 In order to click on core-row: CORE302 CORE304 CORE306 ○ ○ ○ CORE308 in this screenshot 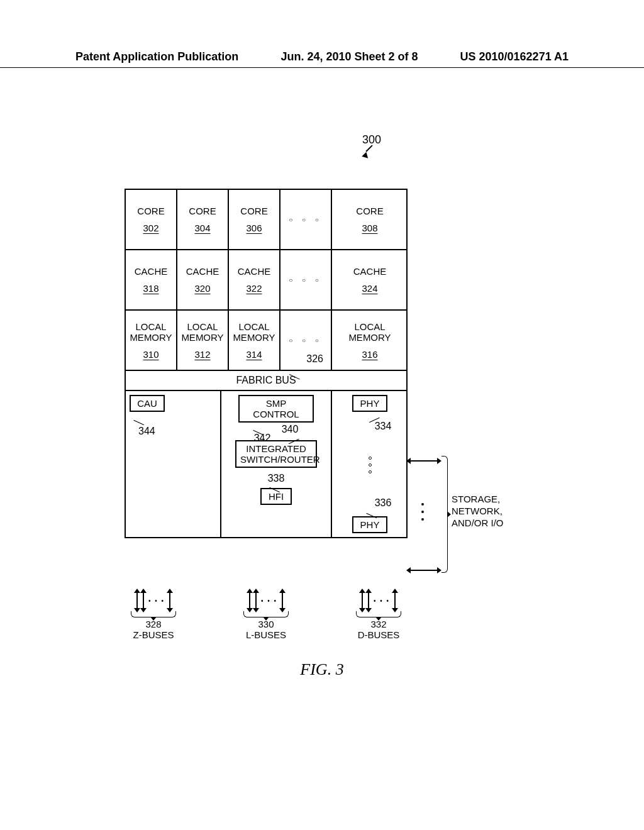, I will do `click(266, 220)`.